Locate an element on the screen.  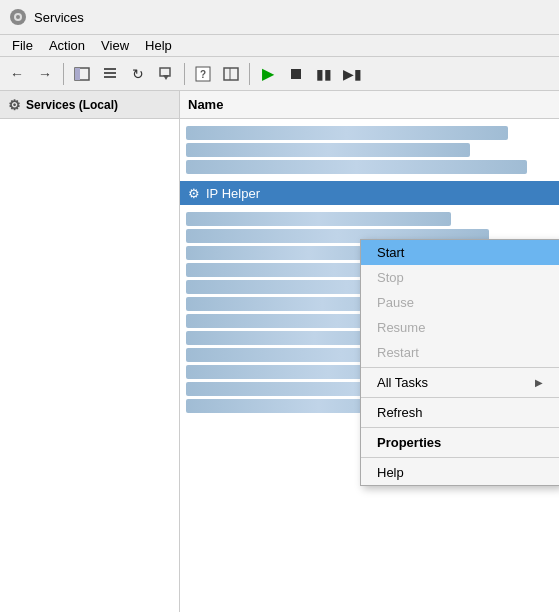
service-gear-icon: ⚙ is located at coordinates (194, 194).